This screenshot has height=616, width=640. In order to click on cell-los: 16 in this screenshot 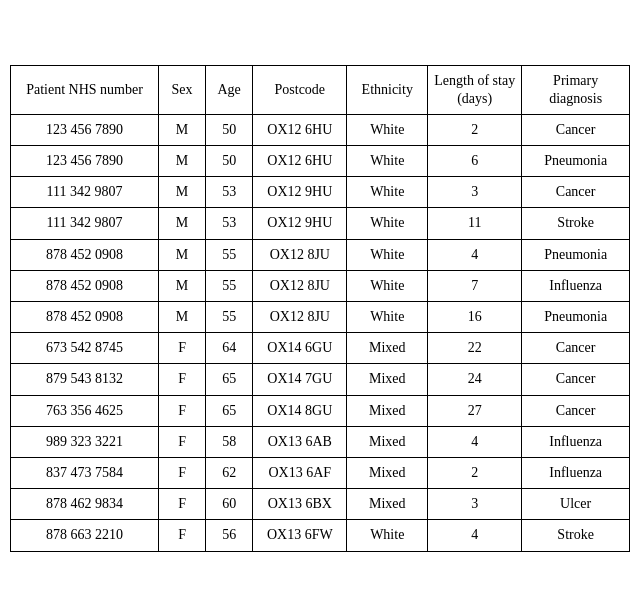, I will do `click(475, 318)`.